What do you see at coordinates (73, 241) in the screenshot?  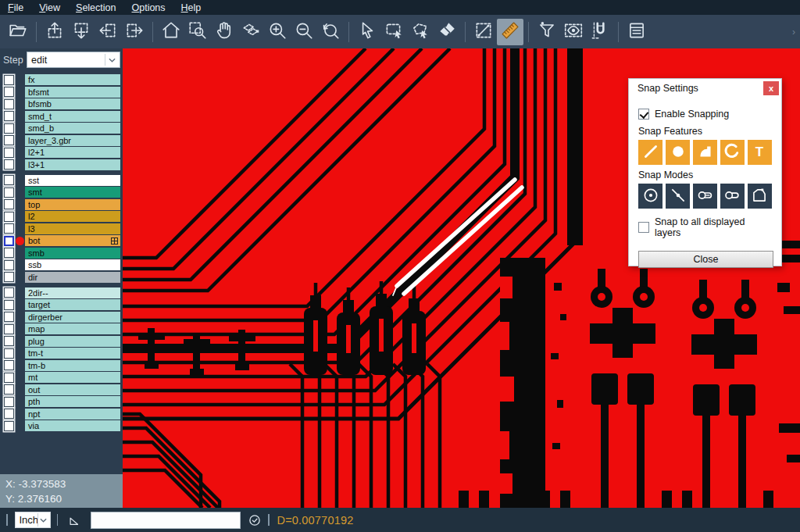 I see `layer-name-bot: bot` at bounding box center [73, 241].